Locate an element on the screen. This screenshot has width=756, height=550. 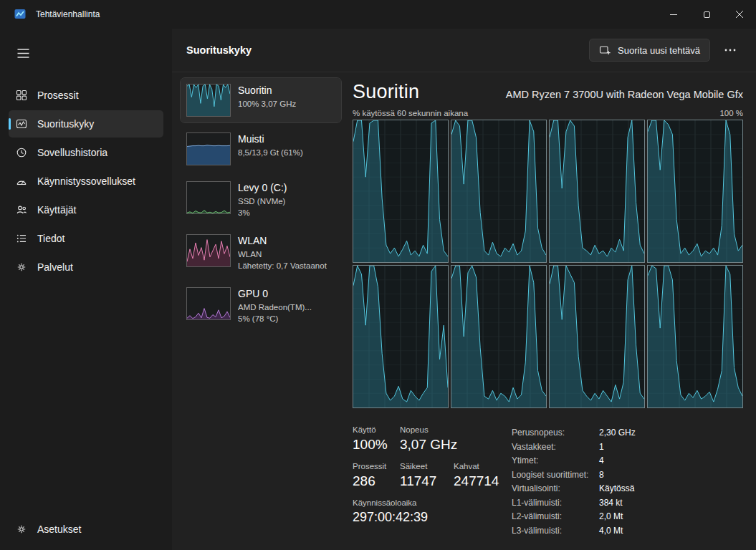
disk-mini-chart is located at coordinates (209, 198).